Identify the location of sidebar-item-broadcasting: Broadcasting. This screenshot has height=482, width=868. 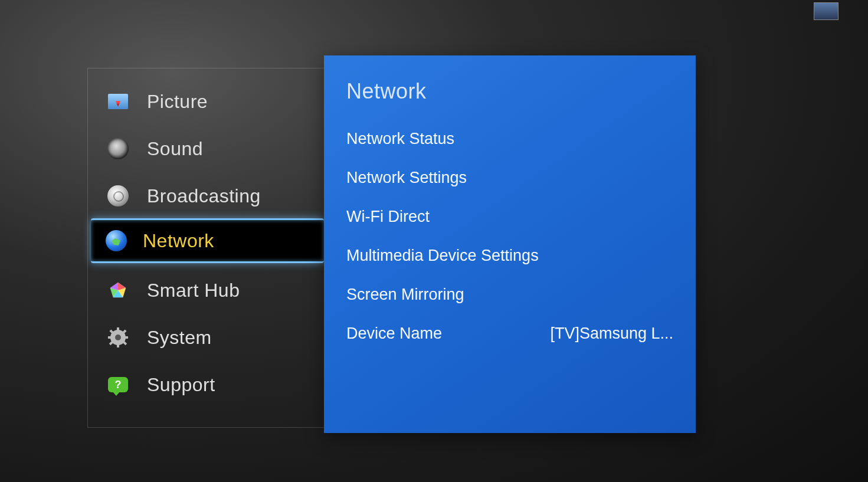
(203, 196).